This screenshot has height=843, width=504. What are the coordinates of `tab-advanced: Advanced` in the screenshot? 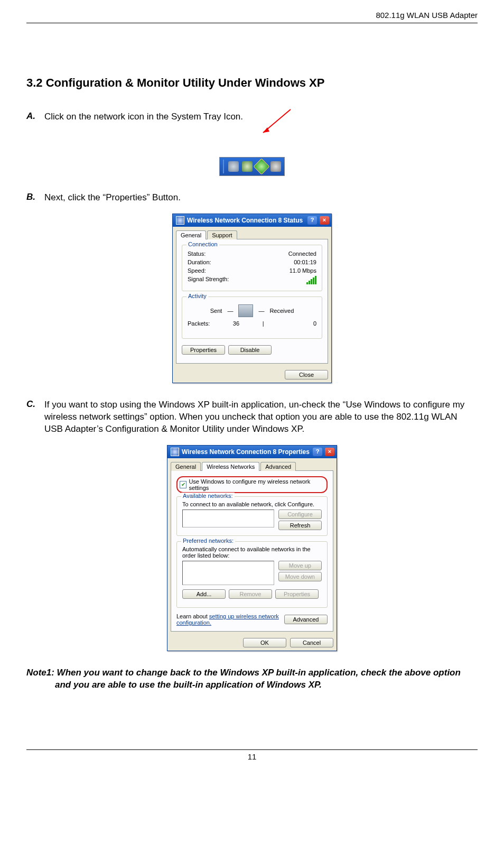 It's located at (278, 466).